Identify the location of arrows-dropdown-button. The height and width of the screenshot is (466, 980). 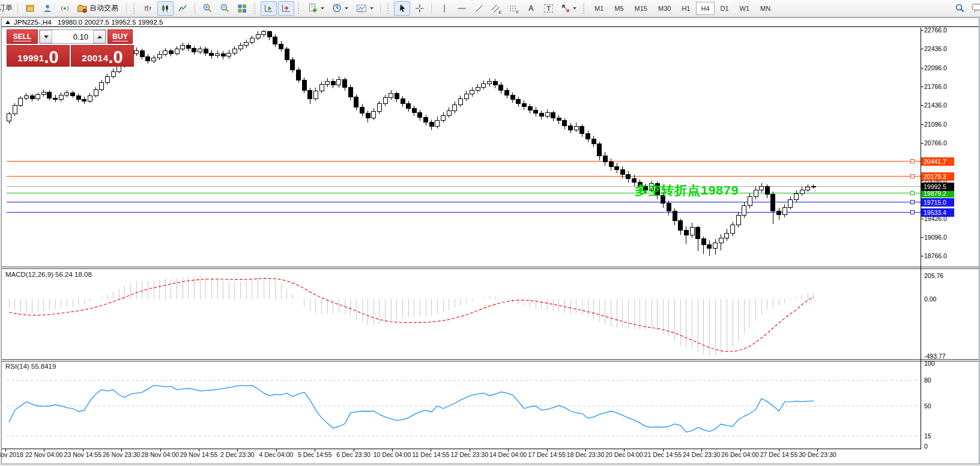
(569, 8).